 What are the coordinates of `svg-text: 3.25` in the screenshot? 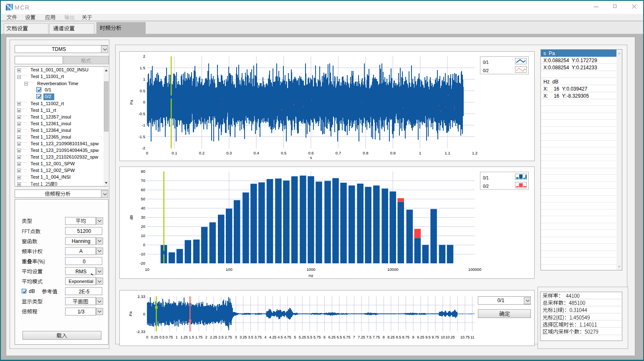 It's located at (243, 337).